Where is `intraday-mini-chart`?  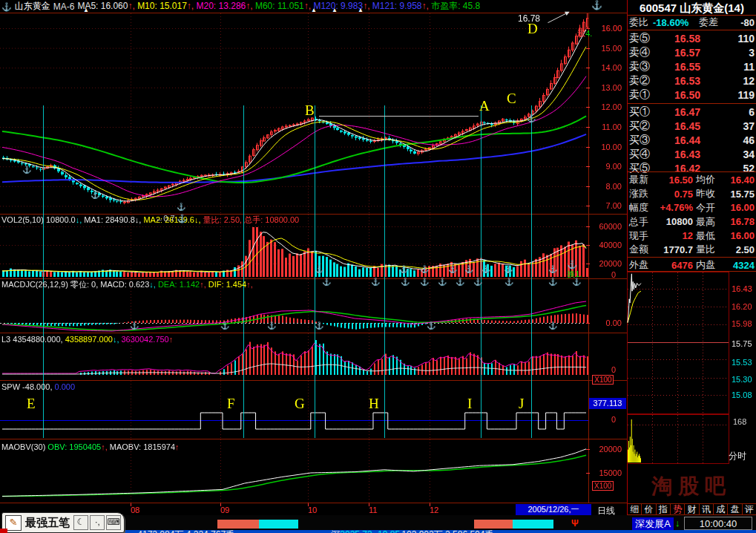
intraday-mini-chart is located at coordinates (678, 343).